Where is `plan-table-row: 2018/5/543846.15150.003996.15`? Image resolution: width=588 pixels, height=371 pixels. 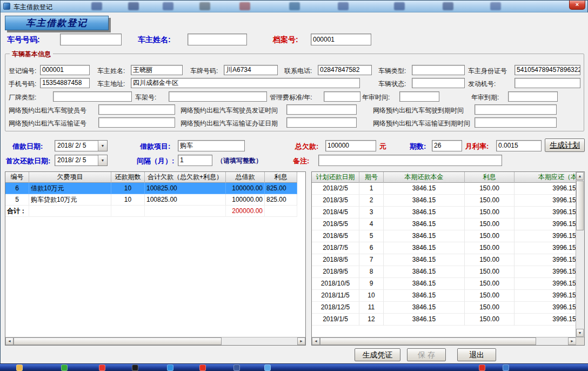 plan-table-row: 2018/5/543846.15150.003996.15 is located at coordinates (444, 224).